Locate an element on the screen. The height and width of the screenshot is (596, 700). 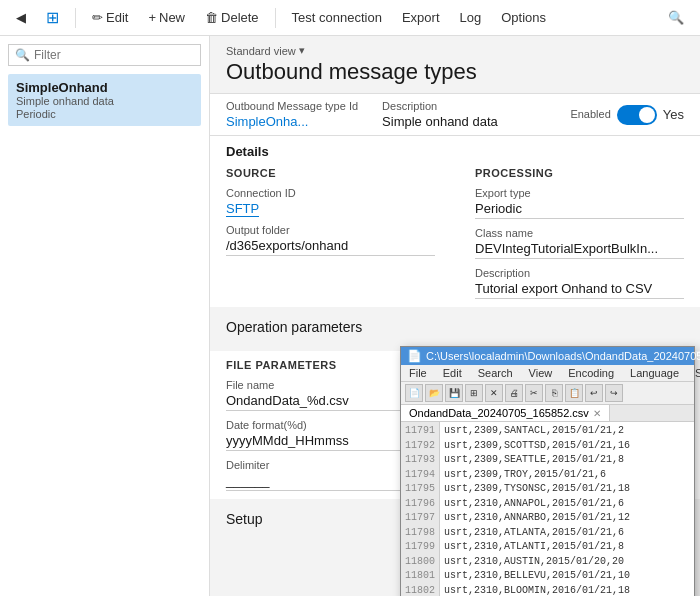
delete-button: 🗑 Delete is located at coordinates (232, 18).